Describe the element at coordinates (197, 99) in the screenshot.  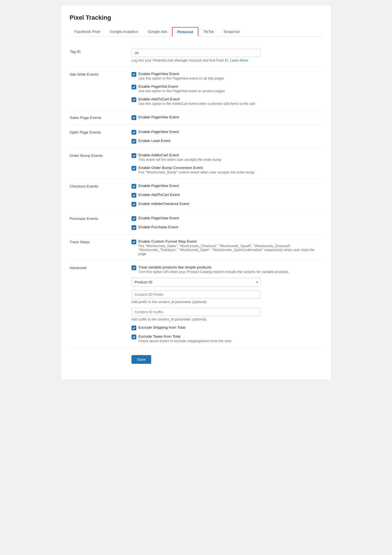
I see `site-wide-addtocart-label: Enable AddToCart Event` at that location.